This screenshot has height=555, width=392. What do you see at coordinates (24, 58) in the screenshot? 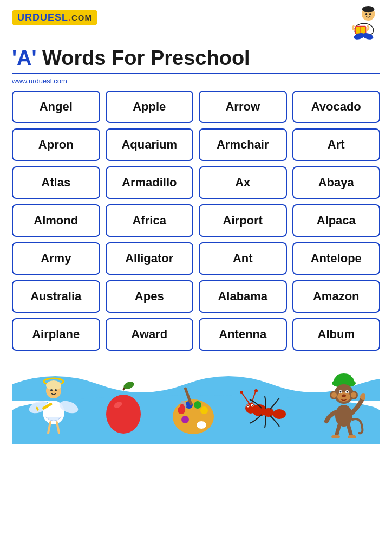
I see `title-a: 'A'` at bounding box center [24, 58].